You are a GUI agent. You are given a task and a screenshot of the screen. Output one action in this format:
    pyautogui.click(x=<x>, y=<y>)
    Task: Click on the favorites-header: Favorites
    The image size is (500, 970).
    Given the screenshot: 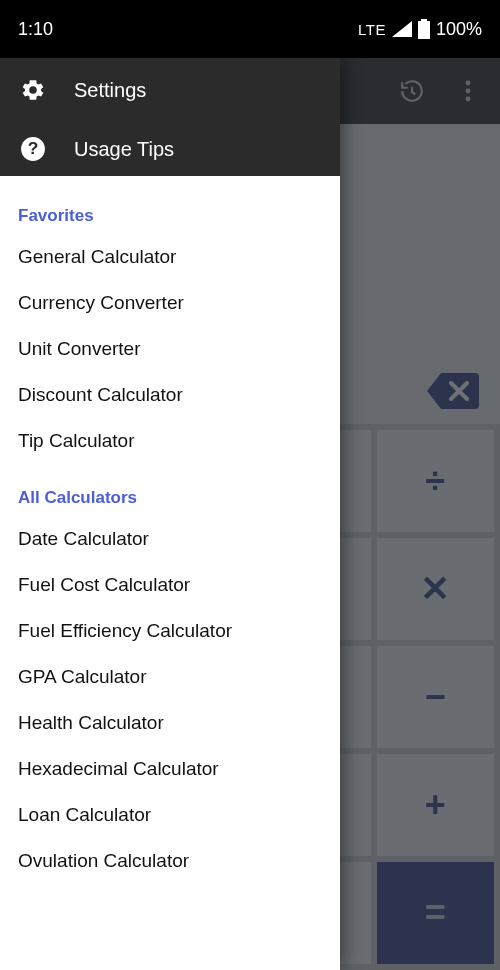 What is the action you would take?
    pyautogui.click(x=170, y=215)
    